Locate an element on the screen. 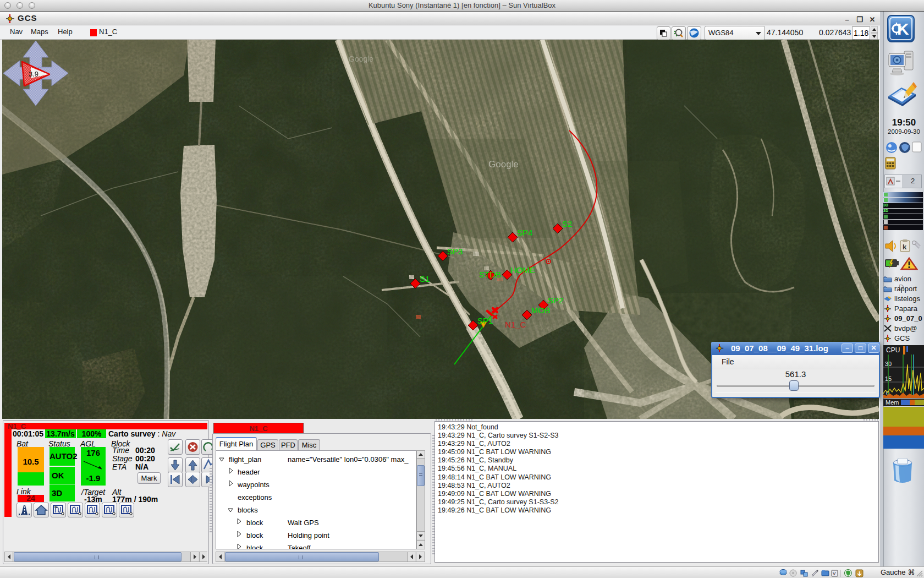  svg-text: K is located at coordinates (903, 29).